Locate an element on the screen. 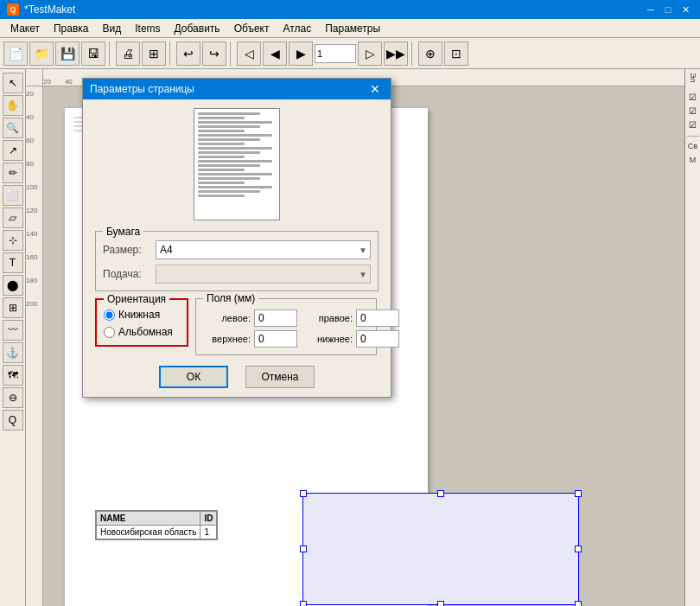 This screenshot has width=700, height=606. orientation-group-label: Ориентация is located at coordinates (137, 299).